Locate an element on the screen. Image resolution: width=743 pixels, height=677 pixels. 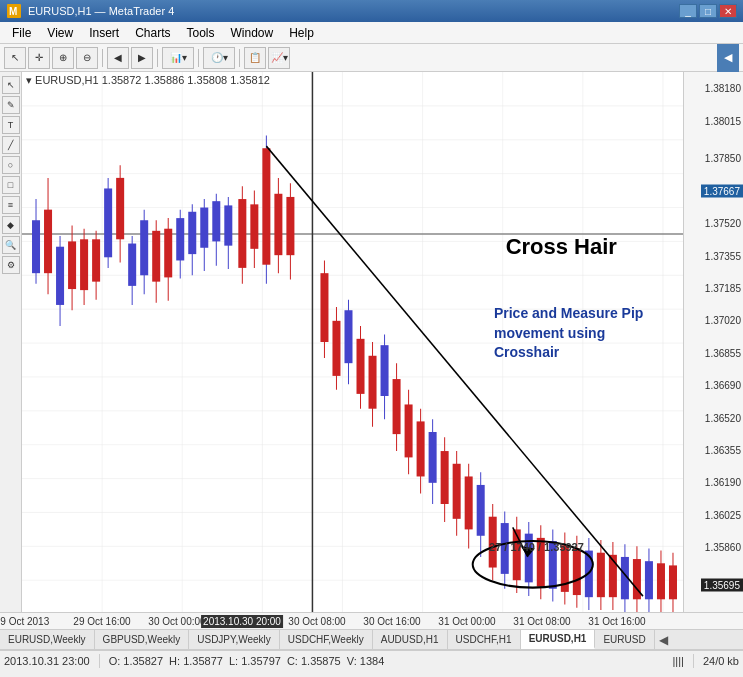
status-volume: V: 1384 is located at coordinates (366, 661).